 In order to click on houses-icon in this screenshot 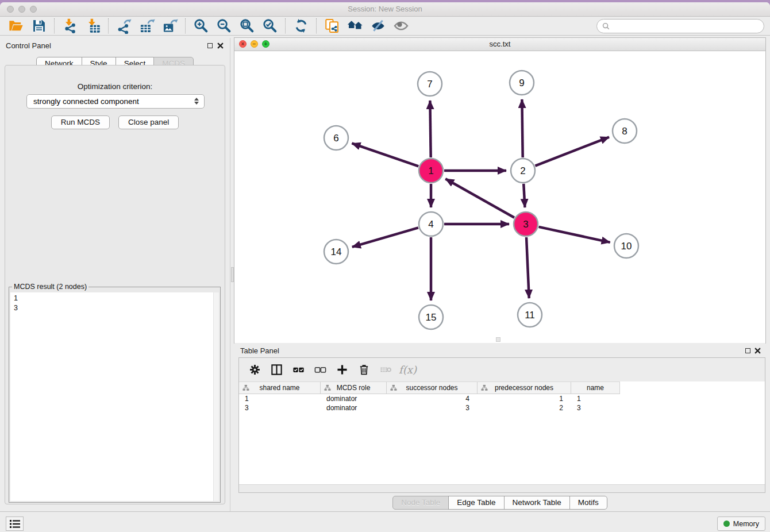, I will do `click(355, 26)`.